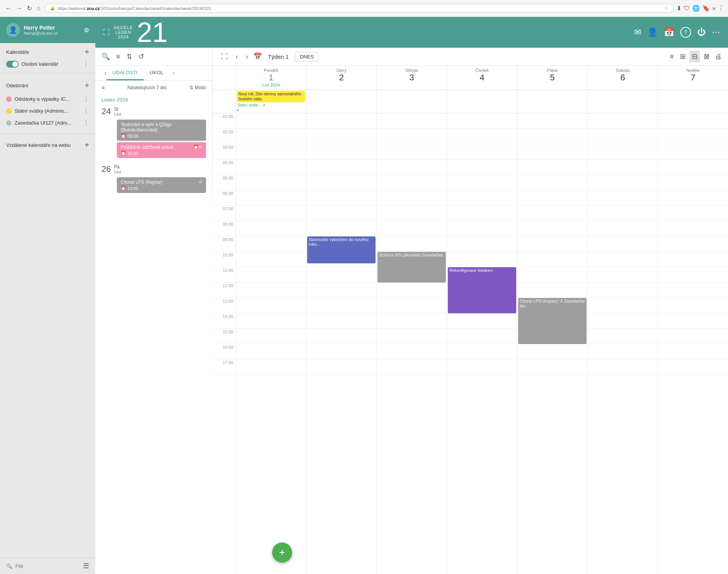 Image resolution: width=728 pixels, height=574 pixels. I want to click on contacts-icon: 👤, so click(653, 32).